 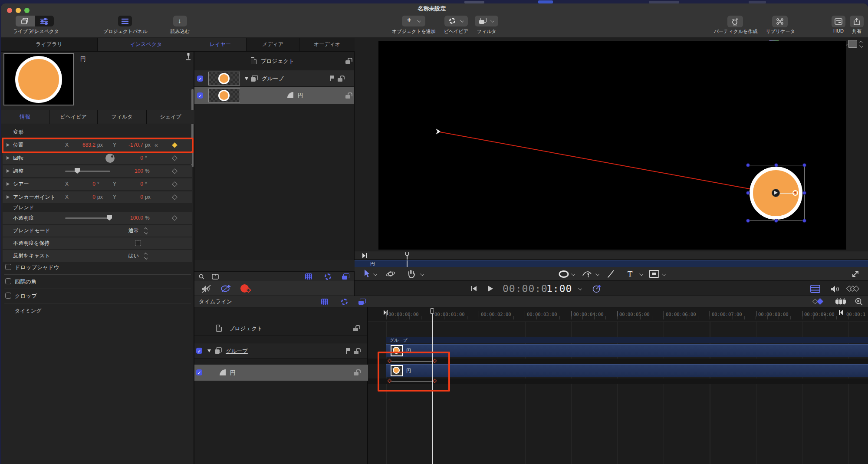 What do you see at coordinates (856, 289) in the screenshot?
I see `keyframe-stack-icon` at bounding box center [856, 289].